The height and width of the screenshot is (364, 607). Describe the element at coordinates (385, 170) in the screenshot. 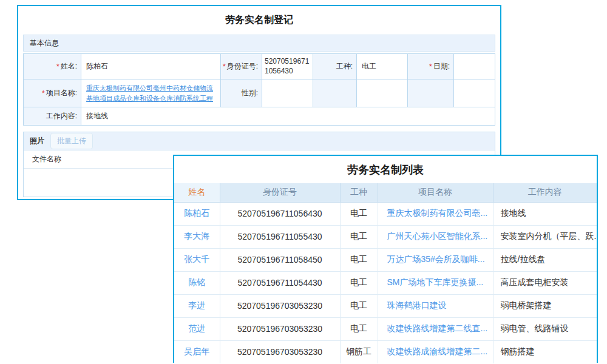

I see `list-title: 劳务实名制列表` at that location.